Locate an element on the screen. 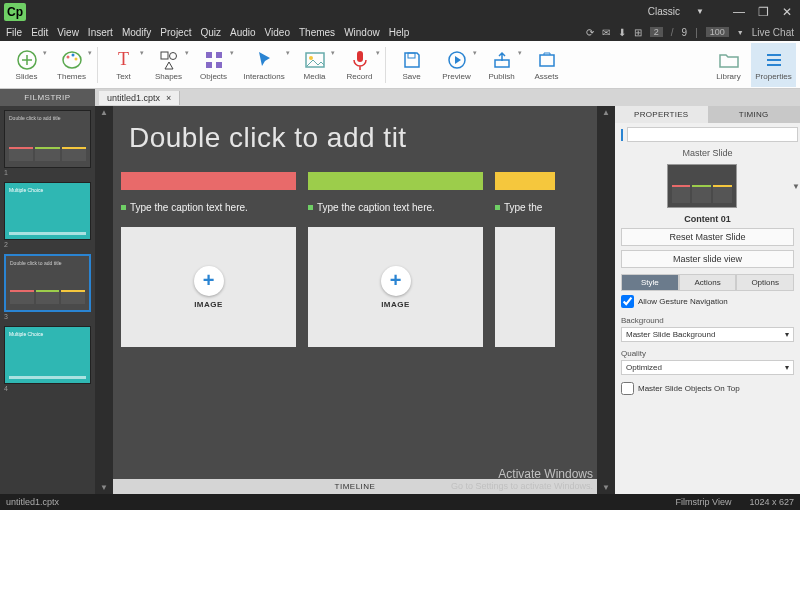 This screenshot has width=800, height=600. shapes-tool: ▾Shapes is located at coordinates (168, 65).